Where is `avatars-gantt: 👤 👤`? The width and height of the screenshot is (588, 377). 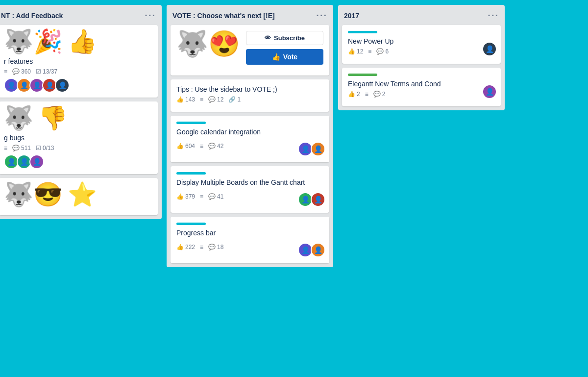
avatars-gantt: 👤 👤 is located at coordinates (311, 200).